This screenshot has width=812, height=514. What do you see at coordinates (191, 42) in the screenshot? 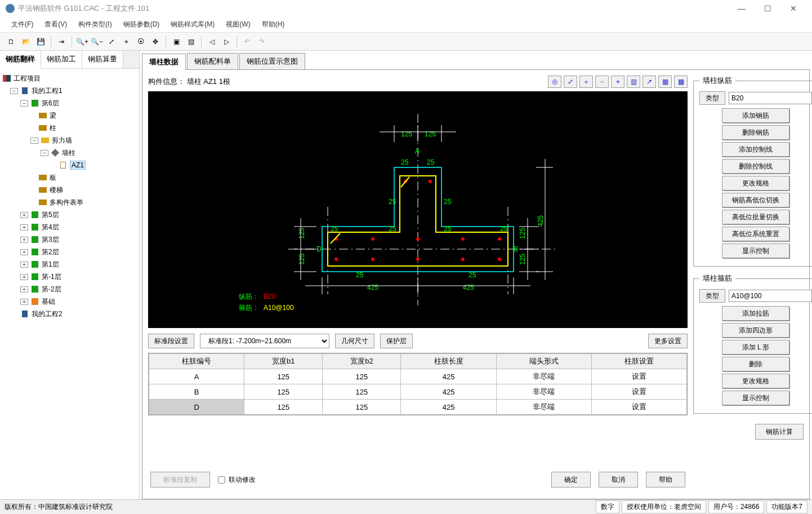
I see `doc2-icon: ▤` at bounding box center [191, 42].